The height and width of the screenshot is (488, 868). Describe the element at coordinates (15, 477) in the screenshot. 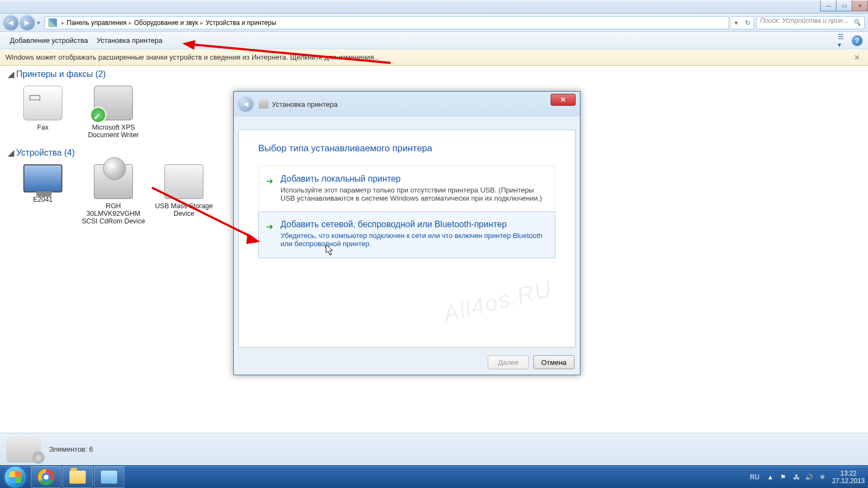

I see `windows-orb-icon` at that location.